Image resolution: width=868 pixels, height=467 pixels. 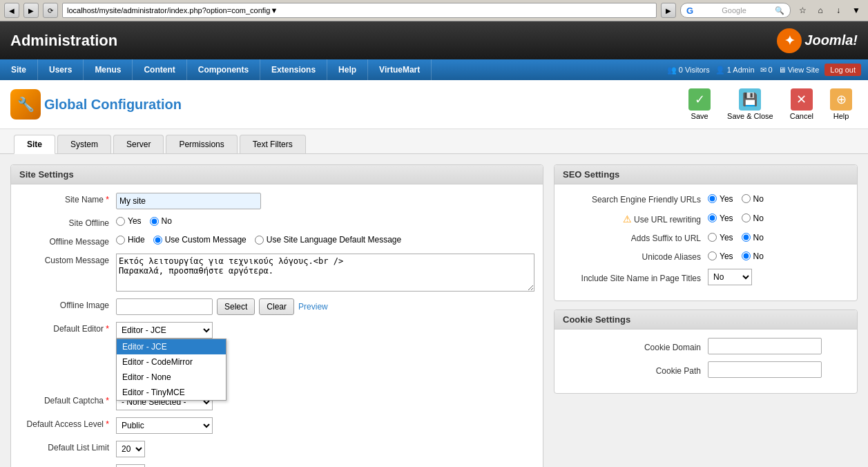 What do you see at coordinates (171, 377) in the screenshot?
I see `editor-option-none: Editor - None` at bounding box center [171, 377].